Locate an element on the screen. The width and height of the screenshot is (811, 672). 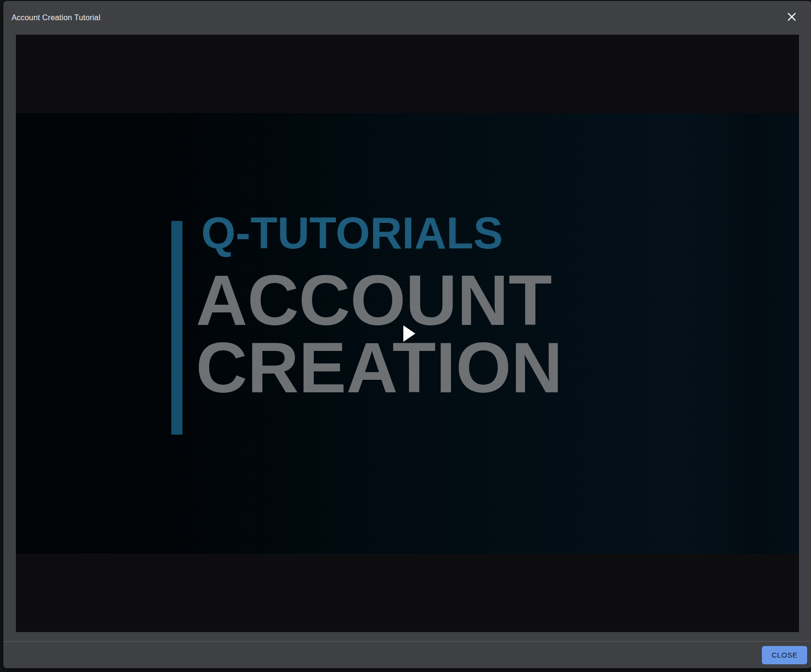
thumbnail-accent-bar is located at coordinates (177, 328).